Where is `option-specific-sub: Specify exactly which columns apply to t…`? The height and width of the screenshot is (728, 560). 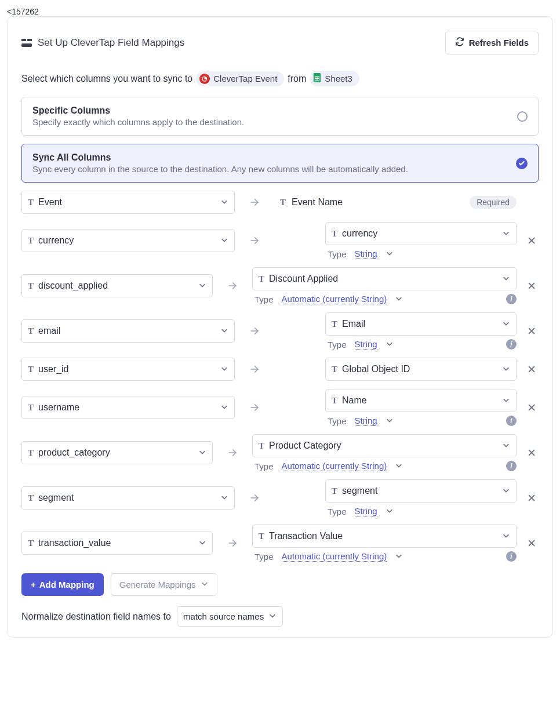 option-specific-sub: Specify exactly which columns apply to t… is located at coordinates (138, 122).